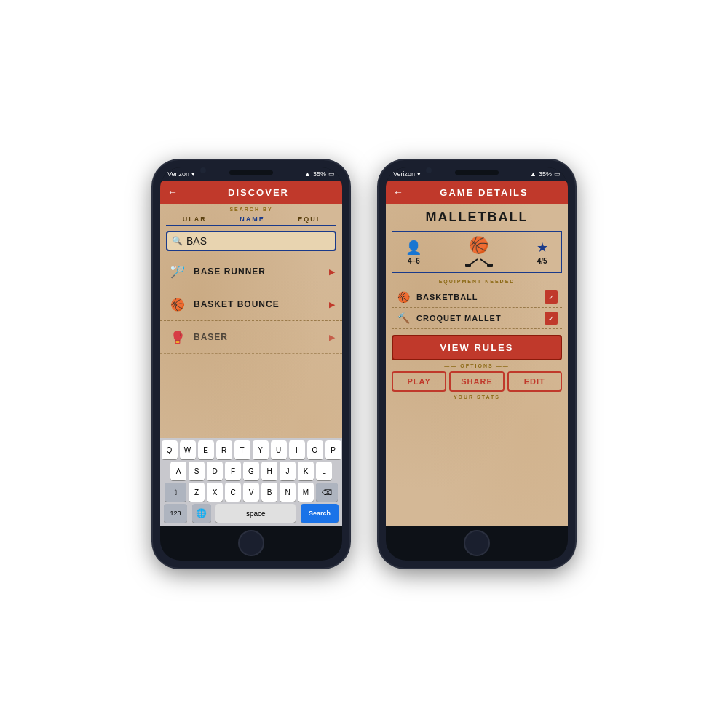 Image resolution: width=728 pixels, height=728 pixels. What do you see at coordinates (398, 192) in the screenshot?
I see `back-arrow-right: ←` at bounding box center [398, 192].